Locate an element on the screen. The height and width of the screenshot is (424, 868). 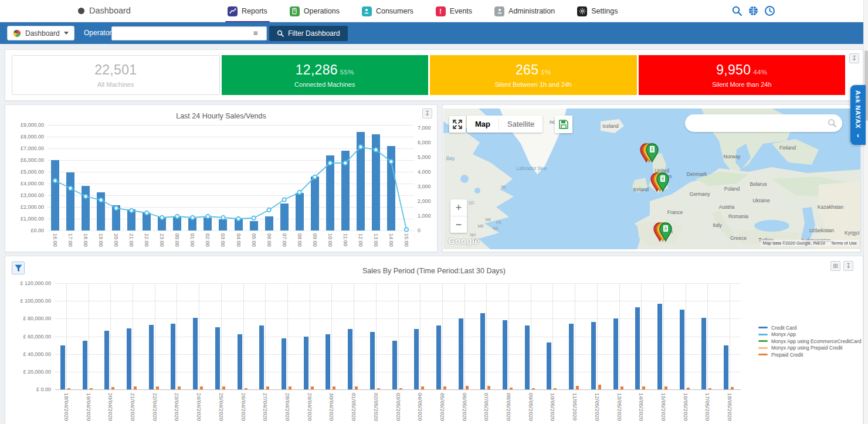
dashboard-selector: Dashboard is located at coordinates (41, 33).